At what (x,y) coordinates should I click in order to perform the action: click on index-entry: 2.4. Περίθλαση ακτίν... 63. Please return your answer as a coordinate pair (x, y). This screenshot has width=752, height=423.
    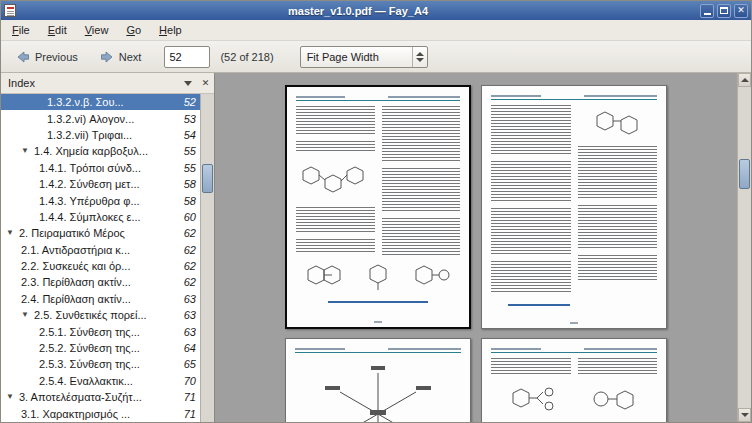
    Looking at the image, I should click on (100, 299).